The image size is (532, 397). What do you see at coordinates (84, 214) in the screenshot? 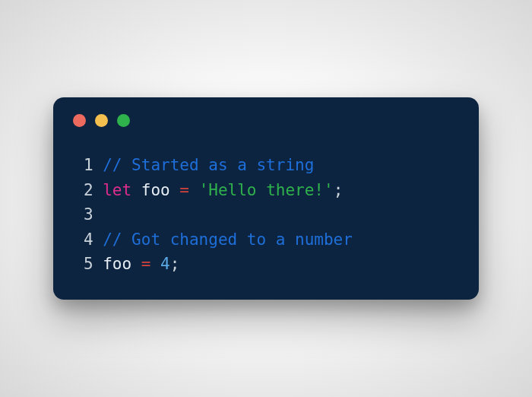
I see `line-number: 3` at bounding box center [84, 214].